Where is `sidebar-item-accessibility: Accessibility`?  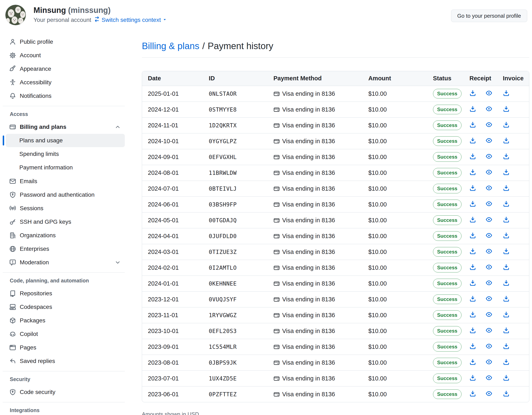 sidebar-item-accessibility: Accessibility is located at coordinates (66, 82).